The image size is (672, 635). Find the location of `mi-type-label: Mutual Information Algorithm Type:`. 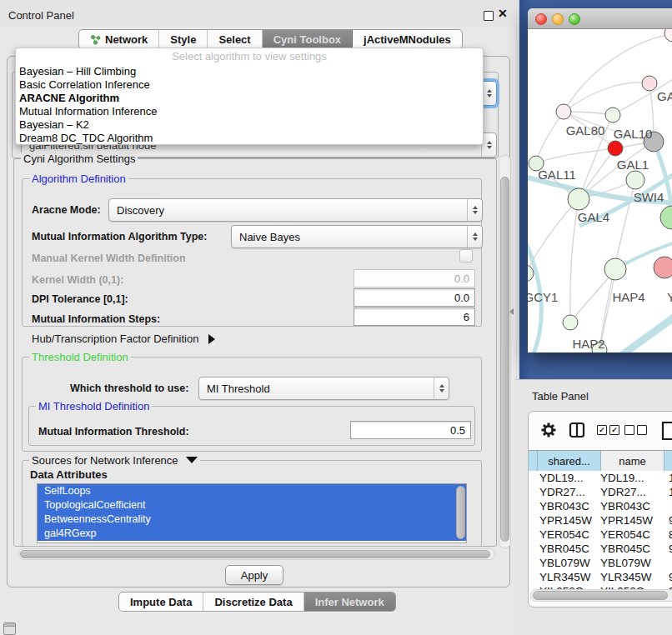

mi-type-label: Mutual Information Algorithm Type: is located at coordinates (119, 237).